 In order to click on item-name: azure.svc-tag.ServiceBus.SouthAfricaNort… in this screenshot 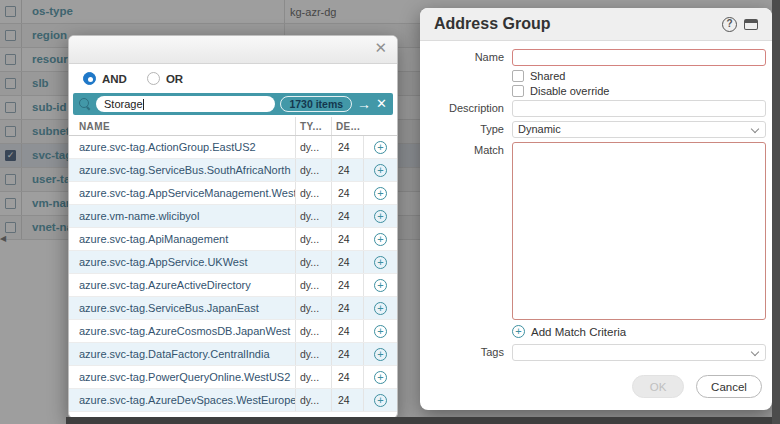, I will do `click(182, 170)`.